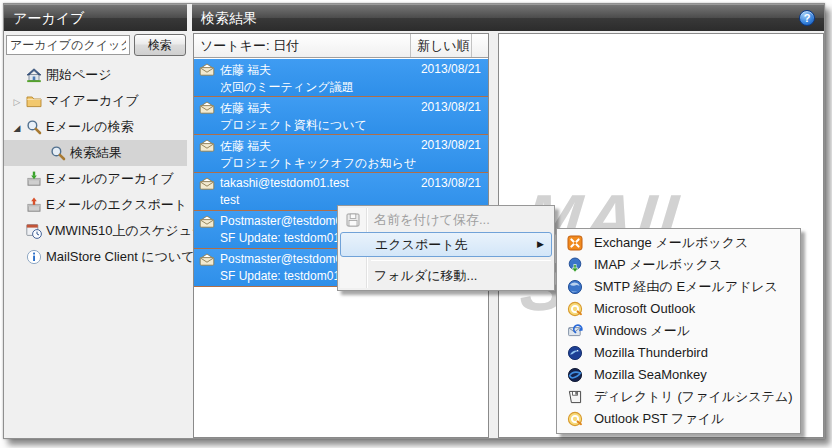 Image resolution: width=832 pixels, height=448 pixels. I want to click on menu-item-move-to-folder: フォルダに移動..., so click(446, 276).